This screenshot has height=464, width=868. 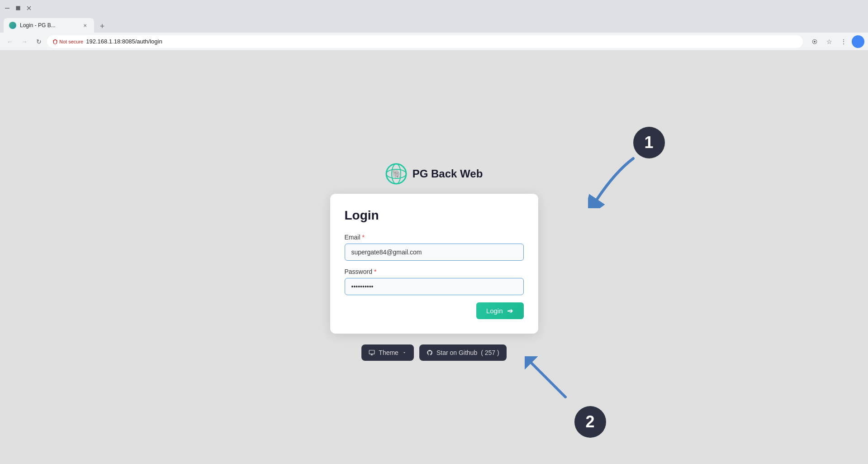 I want to click on active-tab: Login - PG B... ✕, so click(x=49, y=25).